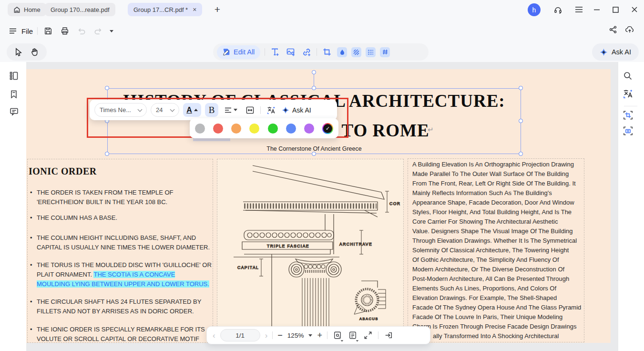 The width and height of the screenshot is (644, 351). I want to click on edit-all-label: Edit All, so click(244, 52).